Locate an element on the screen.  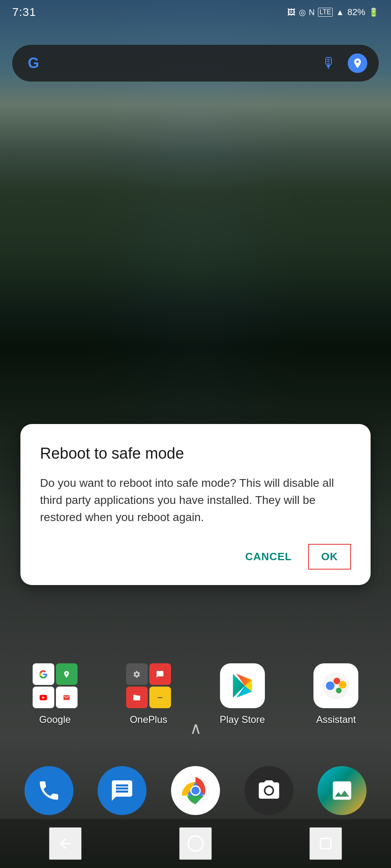
nav-bar is located at coordinates (196, 844).